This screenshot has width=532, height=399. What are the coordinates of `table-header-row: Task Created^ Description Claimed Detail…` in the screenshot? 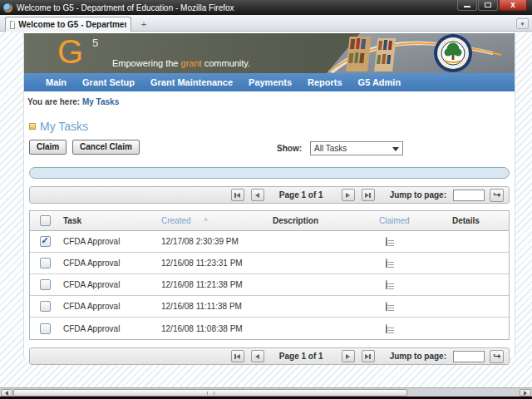 It's located at (269, 221).